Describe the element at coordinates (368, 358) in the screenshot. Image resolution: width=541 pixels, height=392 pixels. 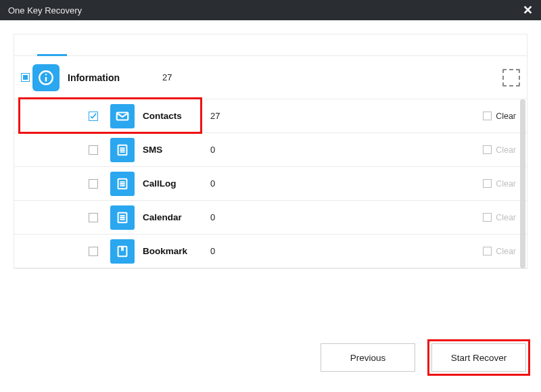
I see `previous-button: Previous` at that location.